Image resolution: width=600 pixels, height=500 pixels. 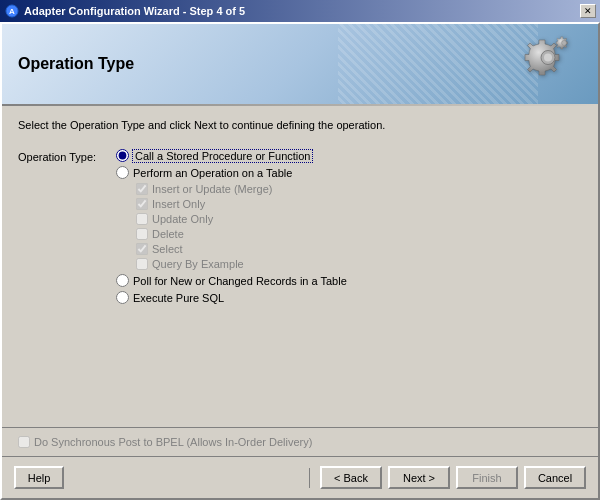 I want to click on checkbox-item-delete: Delete, so click(x=242, y=234).